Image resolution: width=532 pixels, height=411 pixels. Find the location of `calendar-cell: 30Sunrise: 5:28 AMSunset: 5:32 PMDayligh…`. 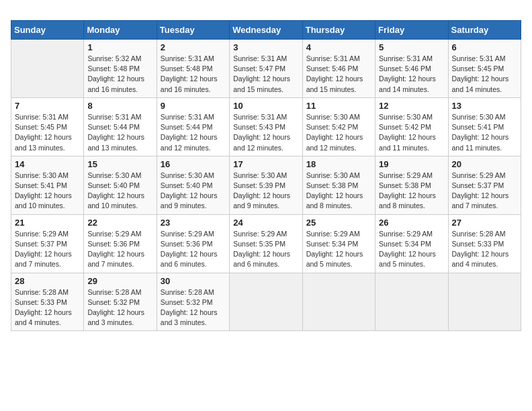

calendar-cell: 30Sunrise: 5:28 AMSunset: 5:32 PMDayligh… is located at coordinates (193, 302).